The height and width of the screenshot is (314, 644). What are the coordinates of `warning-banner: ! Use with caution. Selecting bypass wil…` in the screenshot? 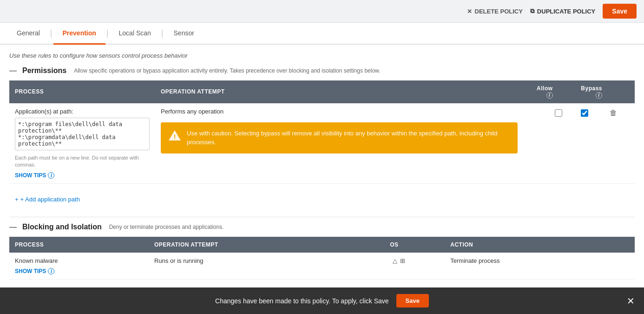 It's located at (339, 138).